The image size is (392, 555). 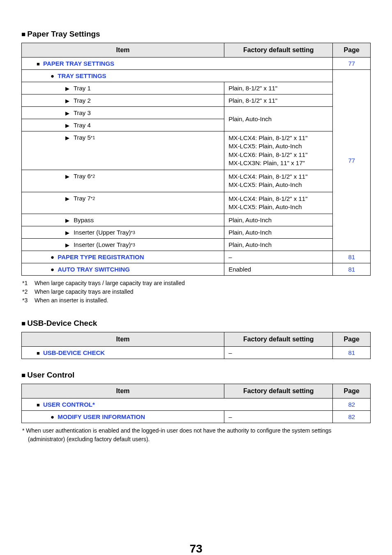 I want to click on user-control-note: * When user authentication is enabled an…, so click(x=196, y=435).